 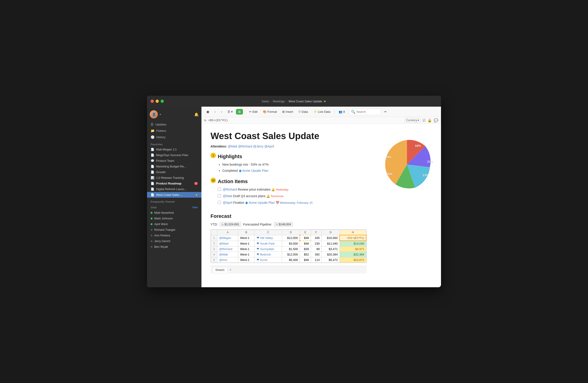 I want to click on chat-item-richard: Richard Traeger, so click(x=174, y=230).